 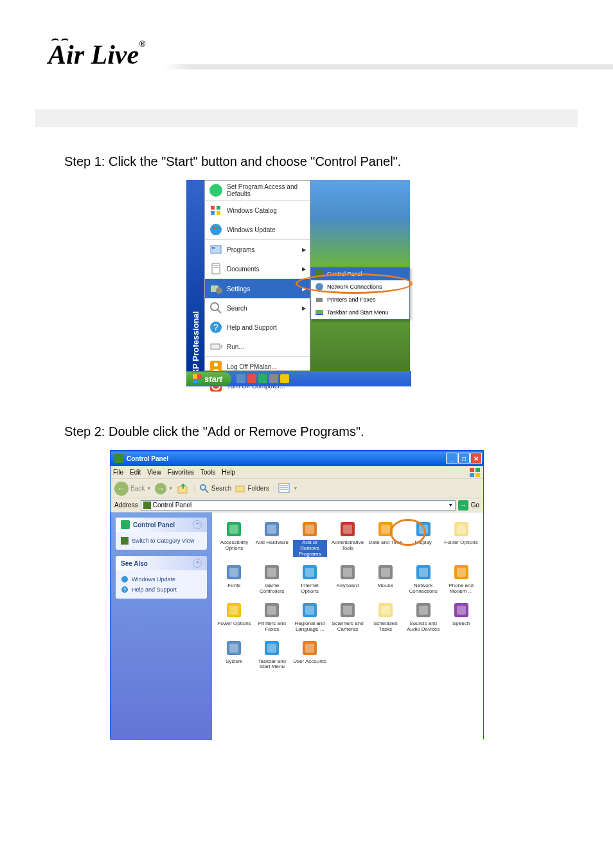 I want to click on side-link-help-support: ? Help and Support, so click(x=161, y=590).